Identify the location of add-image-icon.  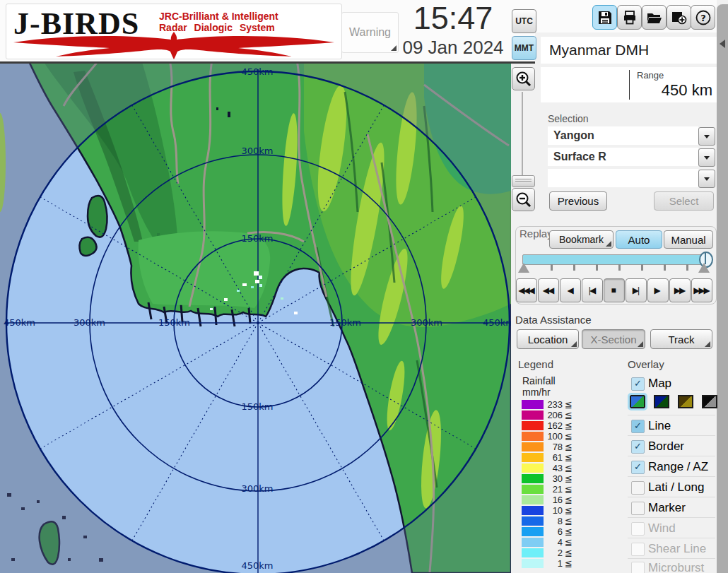
(679, 18).